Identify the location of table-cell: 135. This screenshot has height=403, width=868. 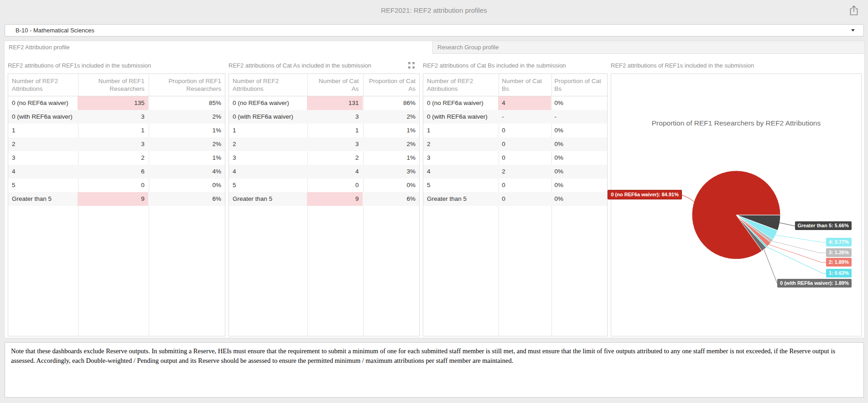
(113, 103).